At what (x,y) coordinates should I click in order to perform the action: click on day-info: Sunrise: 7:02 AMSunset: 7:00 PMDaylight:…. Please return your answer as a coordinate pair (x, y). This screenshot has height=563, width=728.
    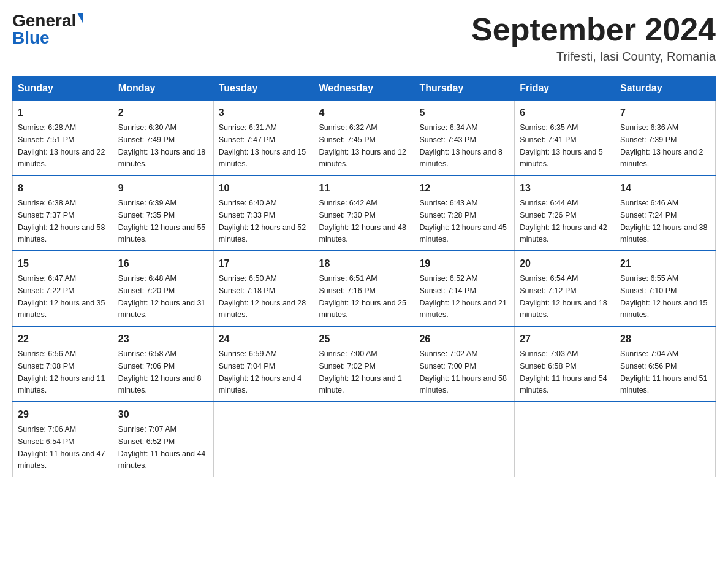
    Looking at the image, I should click on (463, 372).